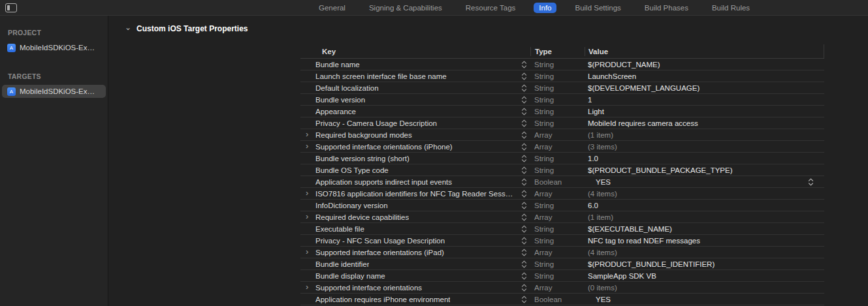 The width and height of the screenshot is (868, 306). Describe the element at coordinates (54, 91) in the screenshot. I see `sidebar-item-target: A MobileIdSDKiOS-Ex…` at that location.